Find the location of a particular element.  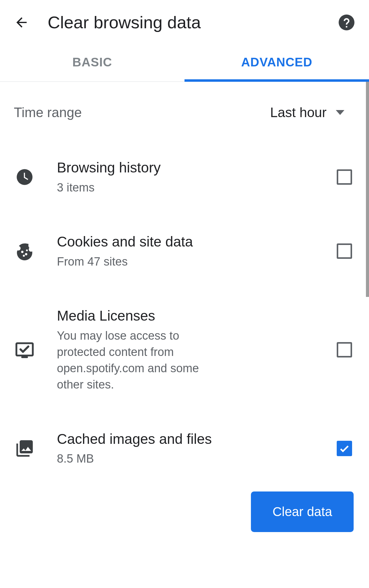

checkbox-media-licenses is located at coordinates (344, 350).